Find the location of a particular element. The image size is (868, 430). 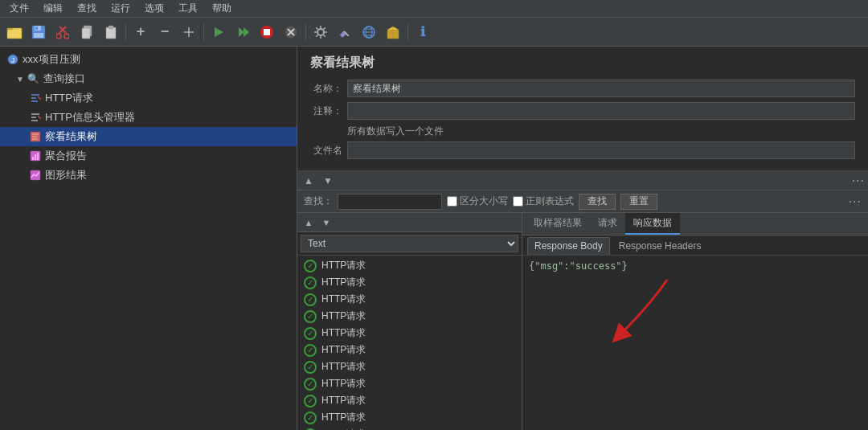

format-select: Text JSON XML HTML is located at coordinates (410, 244).